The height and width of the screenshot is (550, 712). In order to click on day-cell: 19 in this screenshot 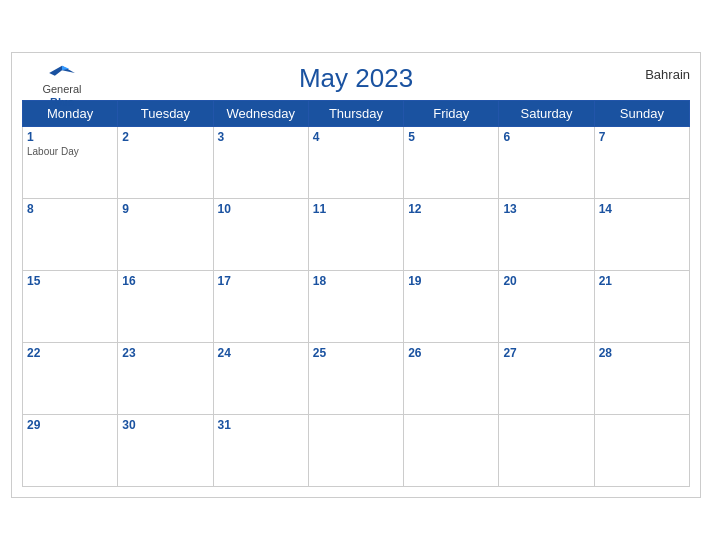, I will do `click(452, 307)`.